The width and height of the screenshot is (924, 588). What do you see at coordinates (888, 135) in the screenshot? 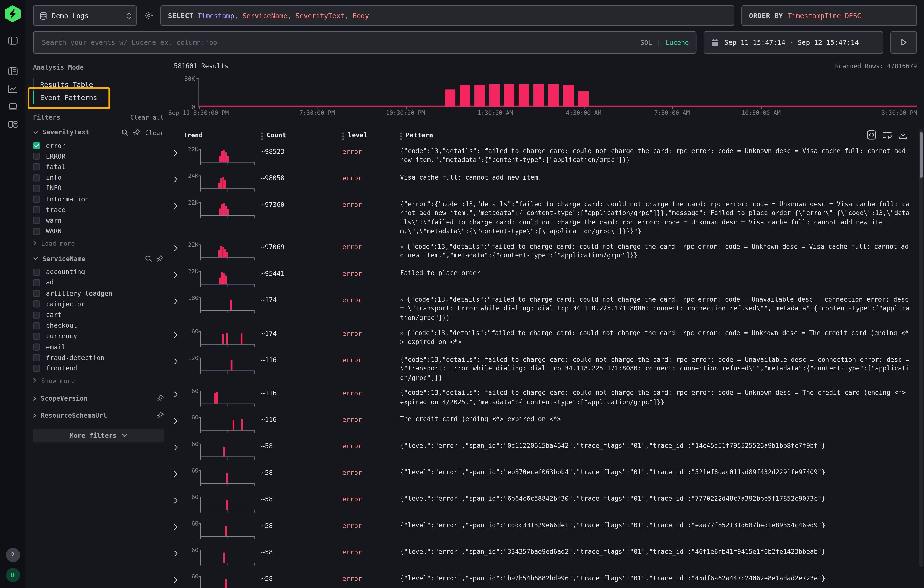
I see `wrap-text-icon` at bounding box center [888, 135].